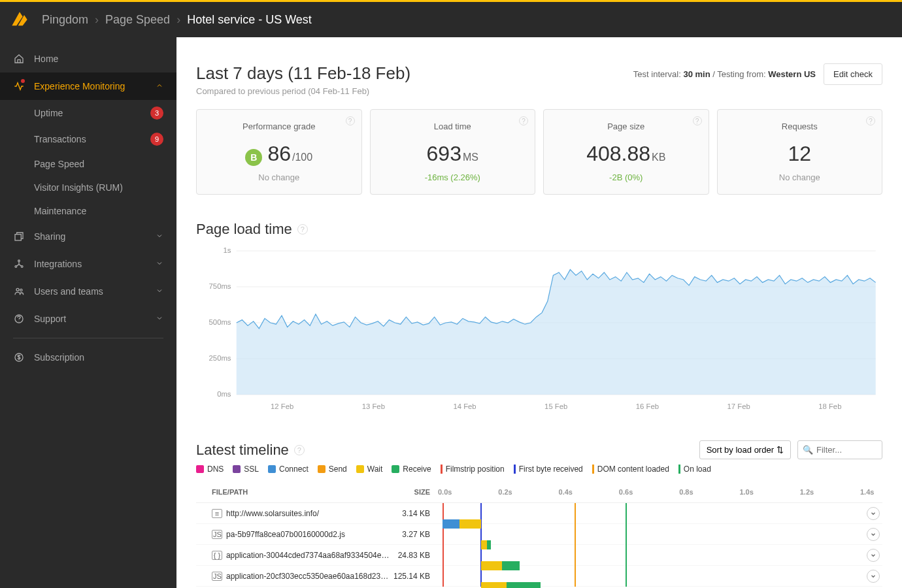 Image resolution: width=902 pixels, height=588 pixels. Describe the element at coordinates (157, 113) in the screenshot. I see `alert-badge: 3` at that location.